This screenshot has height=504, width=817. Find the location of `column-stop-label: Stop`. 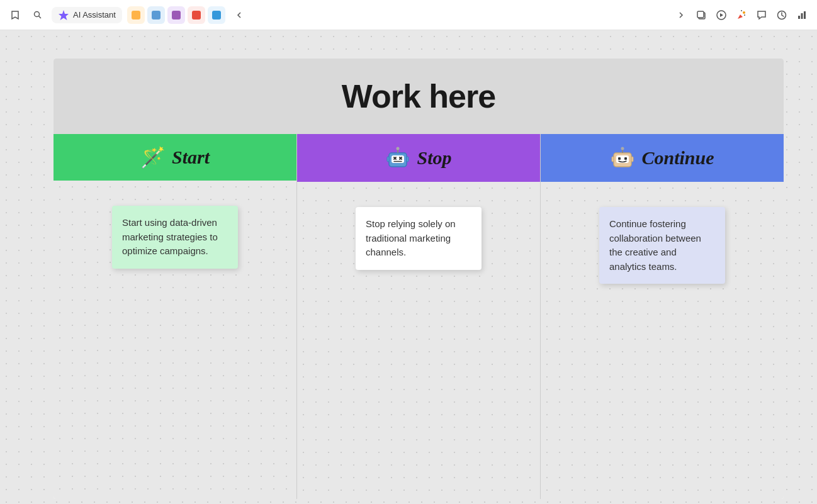

column-stop-label: Stop is located at coordinates (434, 158).